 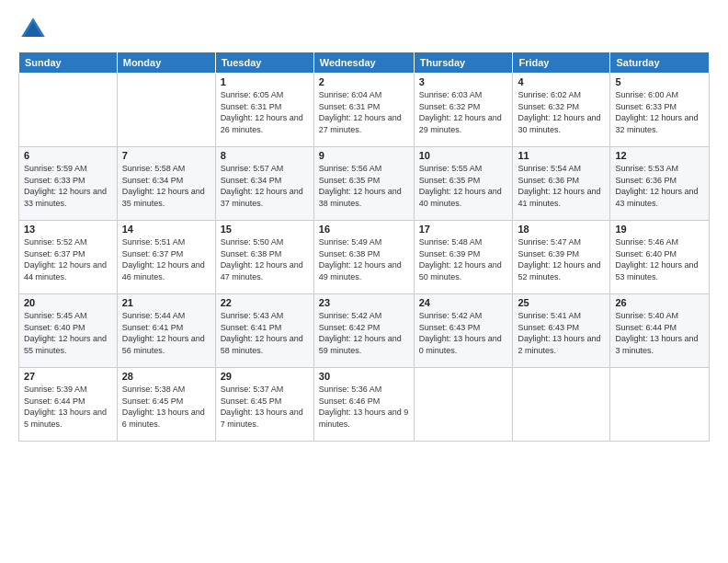 I want to click on calendar-cell: 13Sunrise: 5:52 AM Sunset: 6:37 PM Dayli…, so click(x=68, y=258).